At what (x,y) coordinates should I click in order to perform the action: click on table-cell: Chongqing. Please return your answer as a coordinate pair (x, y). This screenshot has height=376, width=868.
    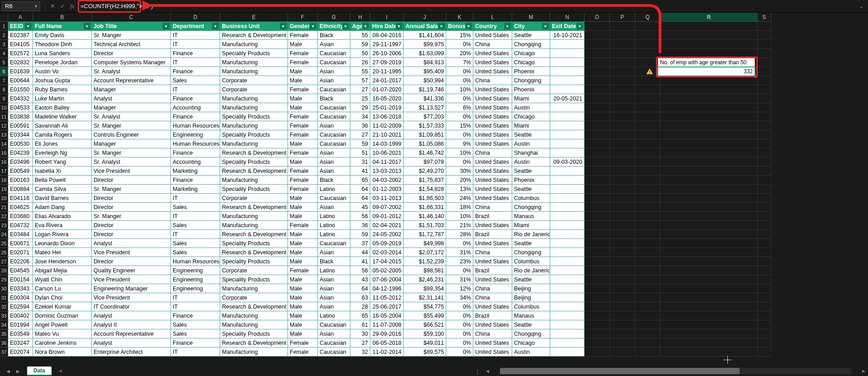
    Looking at the image, I should click on (531, 81).